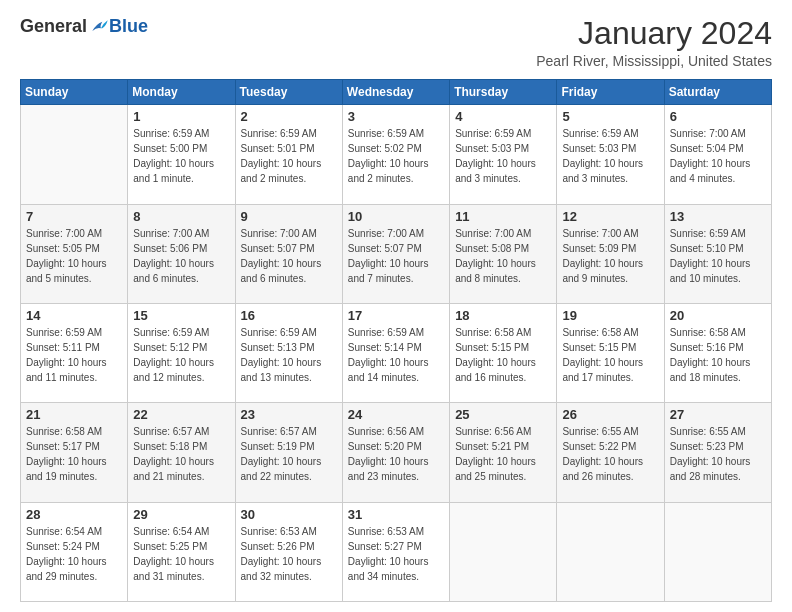 The height and width of the screenshot is (612, 792). What do you see at coordinates (182, 352) in the screenshot?
I see `table-row: 15Sunrise: 6:59 AM Sunset: 5:12 PM Dayli…` at bounding box center [182, 352].